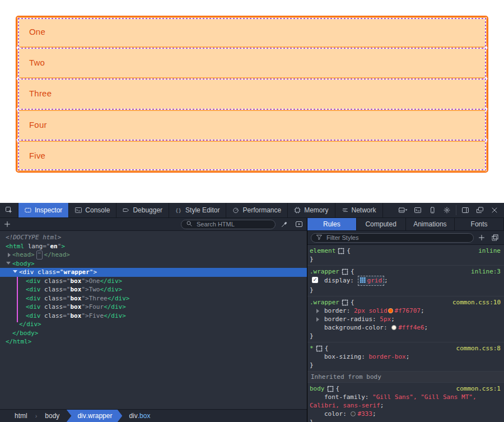 This screenshot has width=504, height=422. Describe the element at coordinates (77, 272) in the screenshot. I see `markup-token-val: wrapper` at that location.